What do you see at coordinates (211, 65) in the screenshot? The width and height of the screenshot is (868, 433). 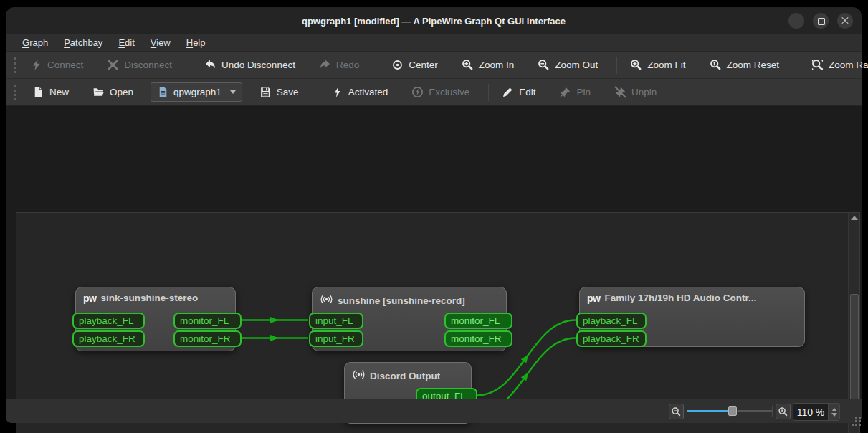 I see `undo-icon` at bounding box center [211, 65].